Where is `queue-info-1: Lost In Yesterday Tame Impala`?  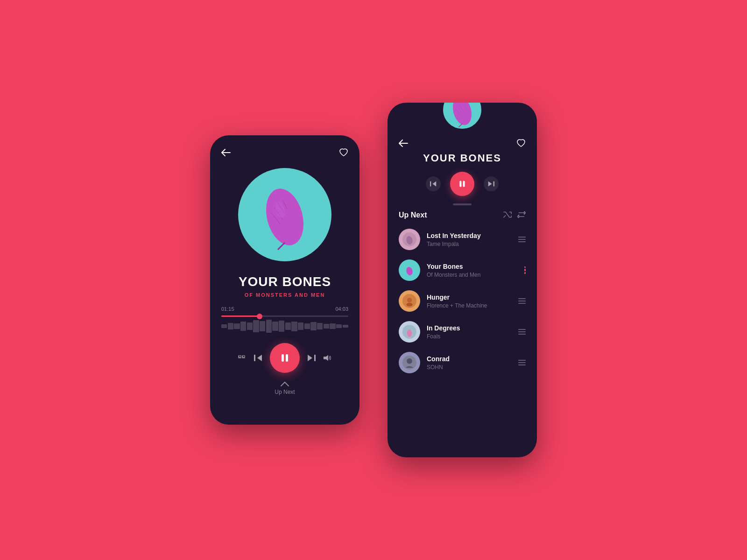 queue-info-1: Lost In Yesterday Tame Impala is located at coordinates (469, 240).